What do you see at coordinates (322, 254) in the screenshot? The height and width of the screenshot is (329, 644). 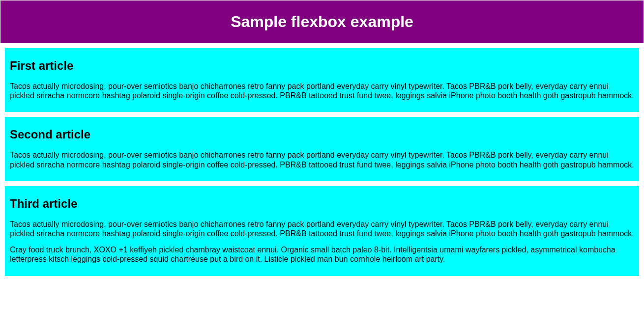 I see `article-paragraph: Cray food truck brunch, XOXO +1 keffiyeh…` at bounding box center [322, 254].